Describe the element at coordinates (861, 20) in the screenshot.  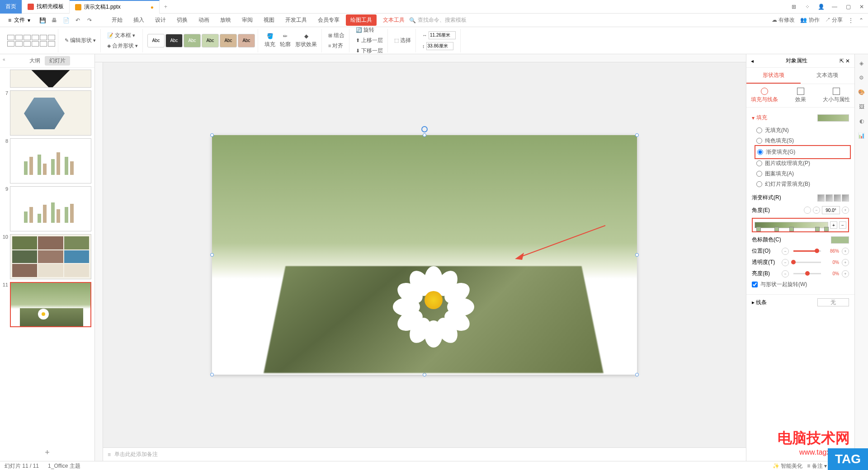
I see `expand-icon: ⌃` at that location.